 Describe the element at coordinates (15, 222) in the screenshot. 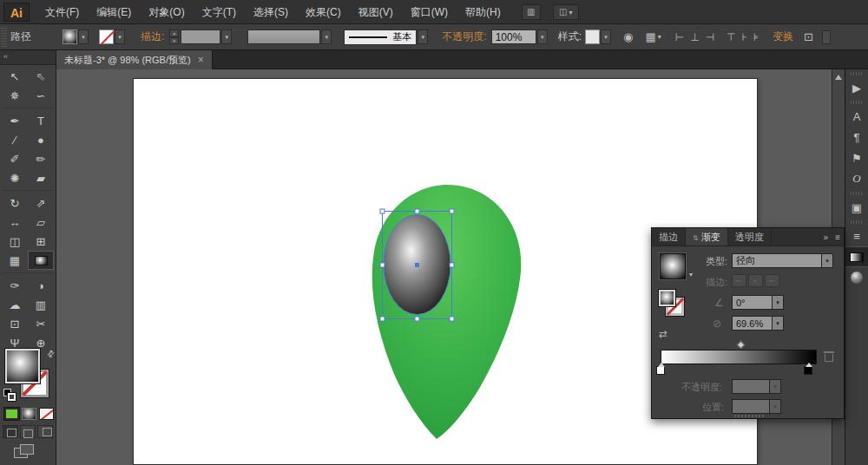

I see `width-tool: ↔` at that location.